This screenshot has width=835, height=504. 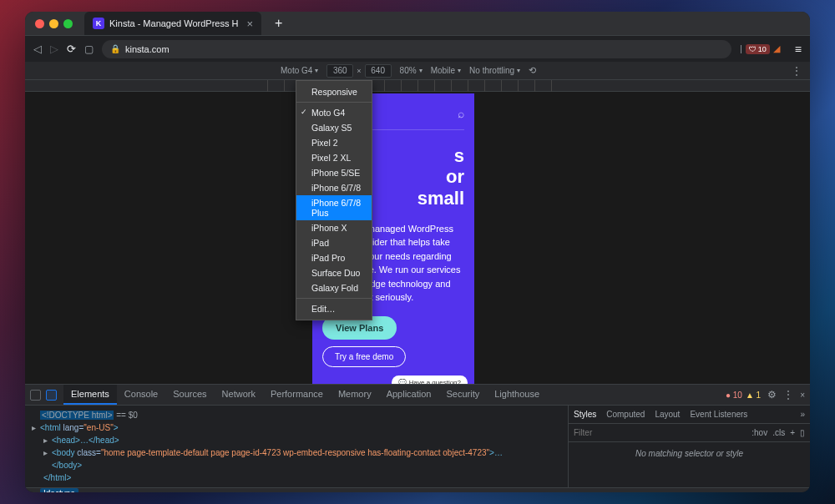 I want to click on browser-tab: K Kinsta - Managed WordPress H ×, so click(x=173, y=23).